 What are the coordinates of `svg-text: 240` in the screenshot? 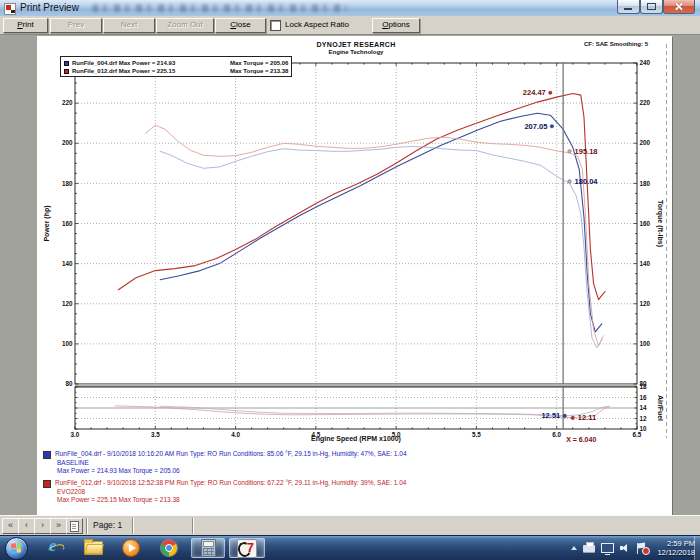 It's located at (646, 62).